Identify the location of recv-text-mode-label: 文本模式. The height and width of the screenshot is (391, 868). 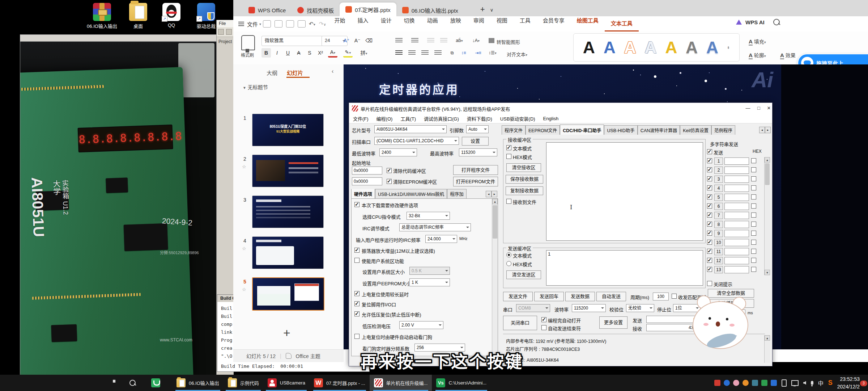
(522, 148).